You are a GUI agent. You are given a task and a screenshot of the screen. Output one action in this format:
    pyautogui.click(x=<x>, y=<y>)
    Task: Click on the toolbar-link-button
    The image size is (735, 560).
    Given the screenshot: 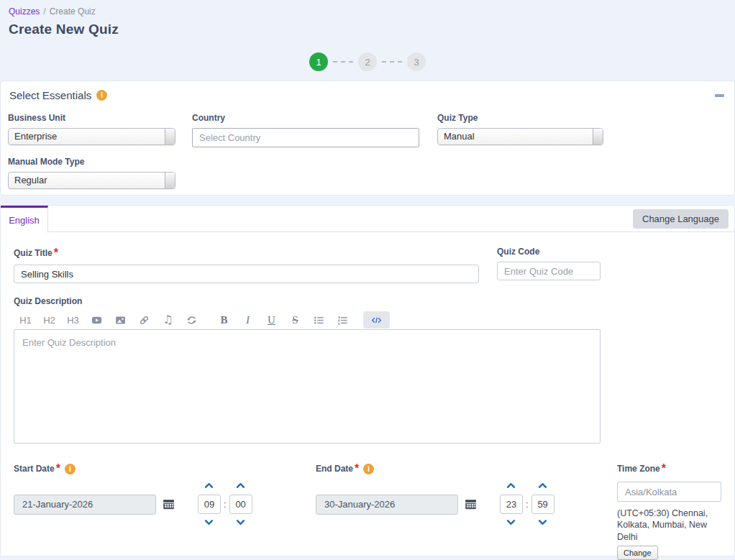 What is the action you would take?
    pyautogui.click(x=144, y=320)
    